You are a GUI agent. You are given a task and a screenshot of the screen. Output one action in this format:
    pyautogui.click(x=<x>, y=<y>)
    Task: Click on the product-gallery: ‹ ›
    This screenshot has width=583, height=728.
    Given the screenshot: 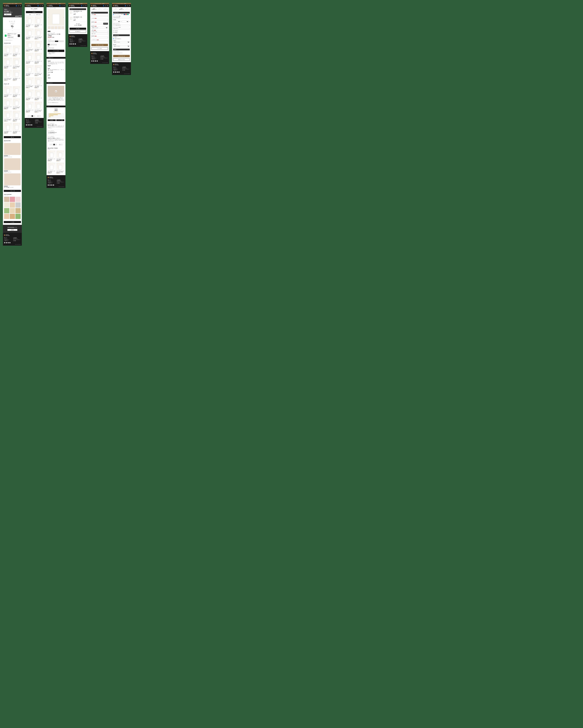 What is the action you would take?
    pyautogui.click(x=56, y=18)
    